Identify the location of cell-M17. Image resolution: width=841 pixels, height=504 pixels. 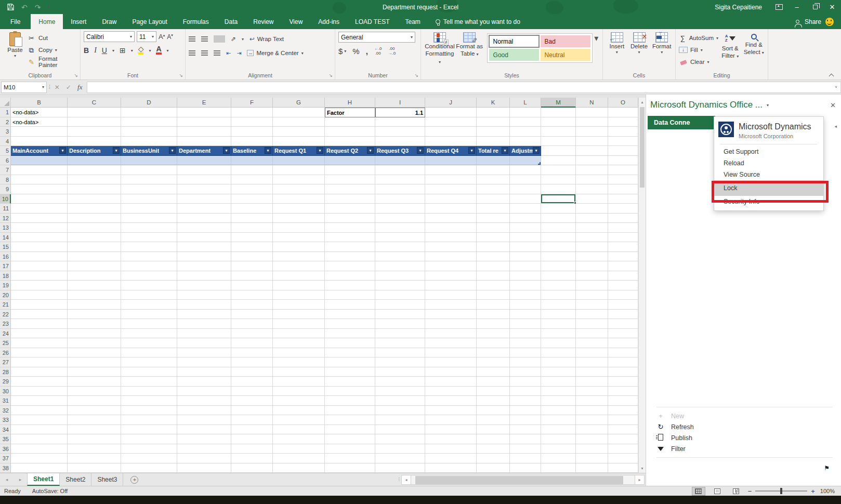
(558, 266).